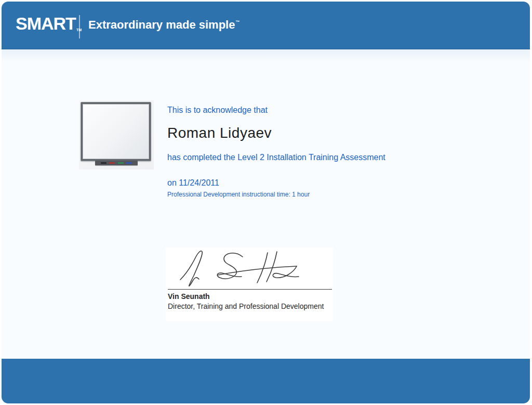 The height and width of the screenshot is (405, 532). Describe the element at coordinates (116, 132) in the screenshot. I see `smartboard-frame` at that location.